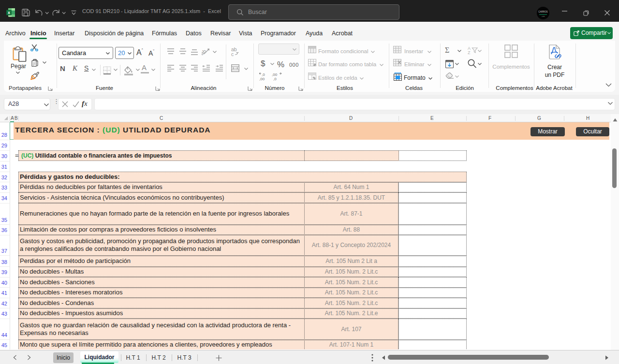  Describe the element at coordinates (9, 13) in the screenshot. I see `svg-text: x` at that location.